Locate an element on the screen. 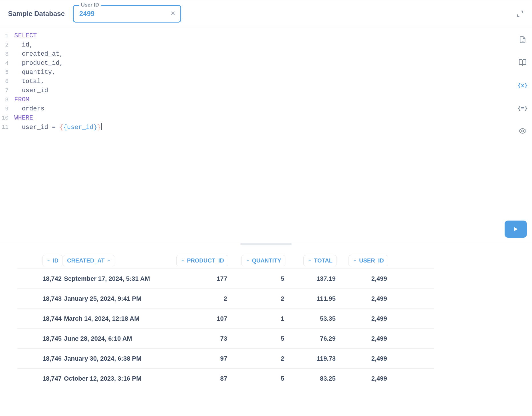 This screenshot has width=532, height=416. variable-input-user-id: User ID 2499 is located at coordinates (127, 14).